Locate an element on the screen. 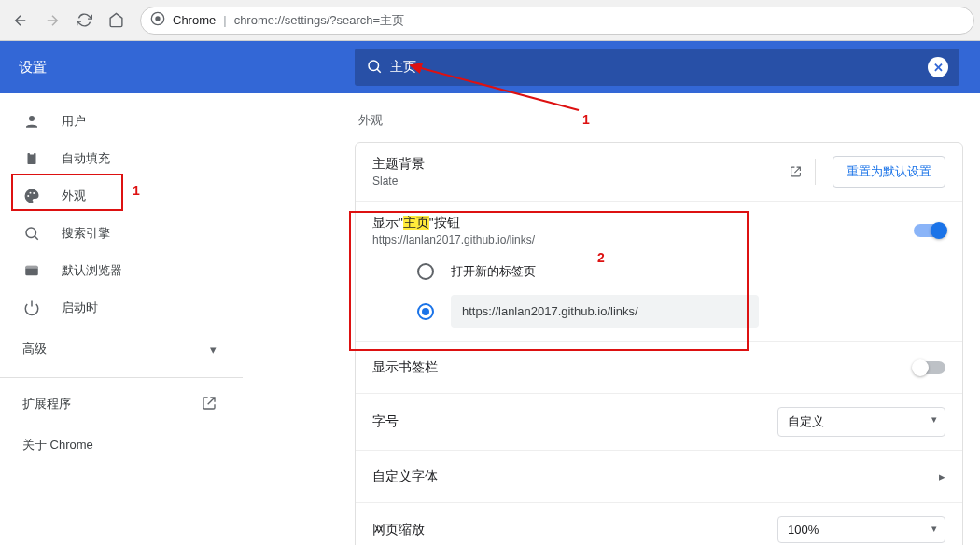 Image resolution: width=980 pixels, height=545 pixels. forward-button is located at coordinates (52, 21).